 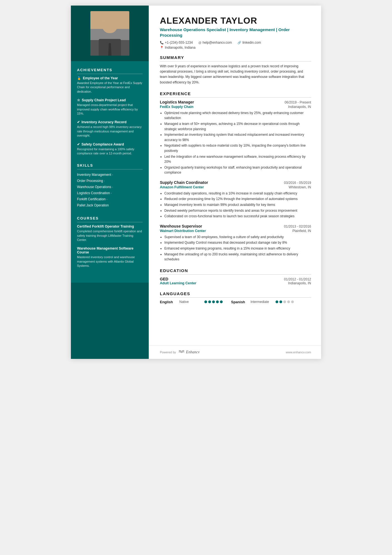 What do you see at coordinates (235, 177) in the screenshot?
I see `experience-section: EXPERIENCE Logistics Manager 06/2019 - P…` at bounding box center [235, 177].